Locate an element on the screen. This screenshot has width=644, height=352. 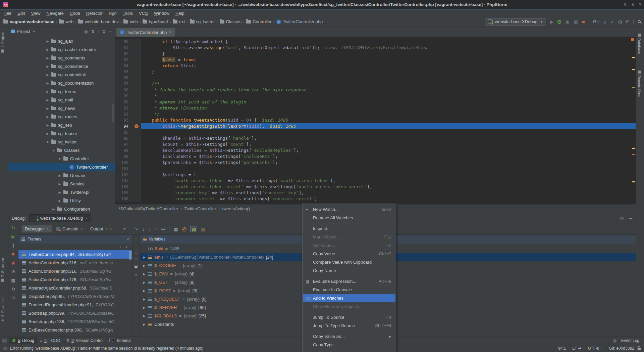
tree-item-sg_contentlink: ▶sg_contentlink is located at coordinates (62, 75).